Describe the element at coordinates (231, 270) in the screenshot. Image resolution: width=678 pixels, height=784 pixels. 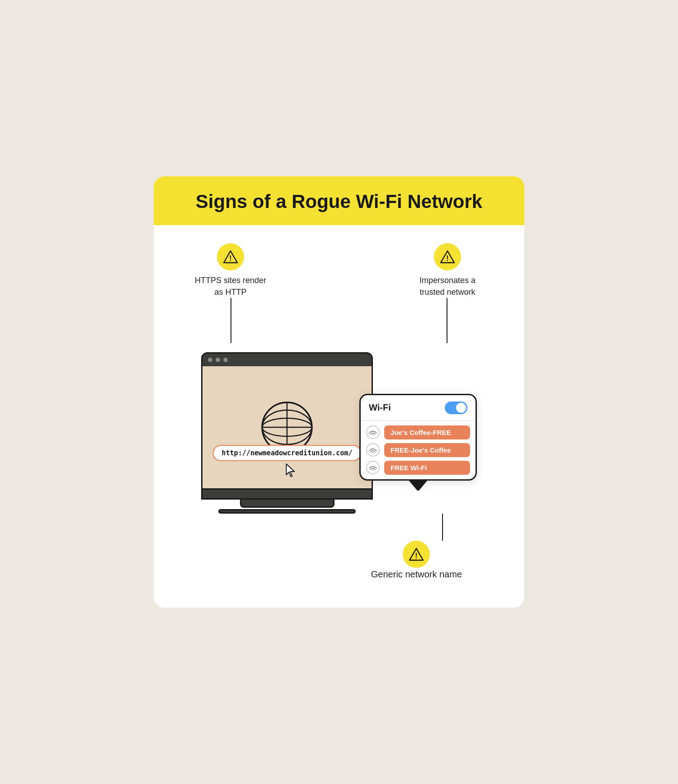
I see `annotation-https: ! HTTPS sites render as HTTP` at that location.